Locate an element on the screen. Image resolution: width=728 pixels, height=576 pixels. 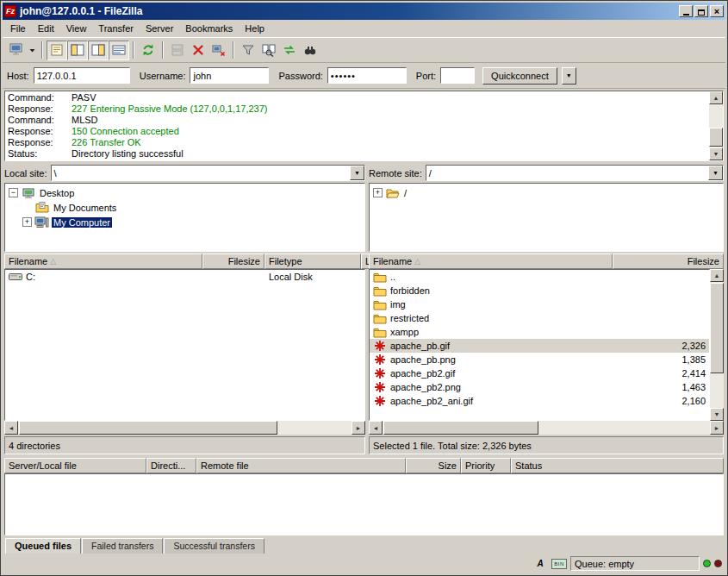
tab-queued-files: Queued files is located at coordinates (43, 546).